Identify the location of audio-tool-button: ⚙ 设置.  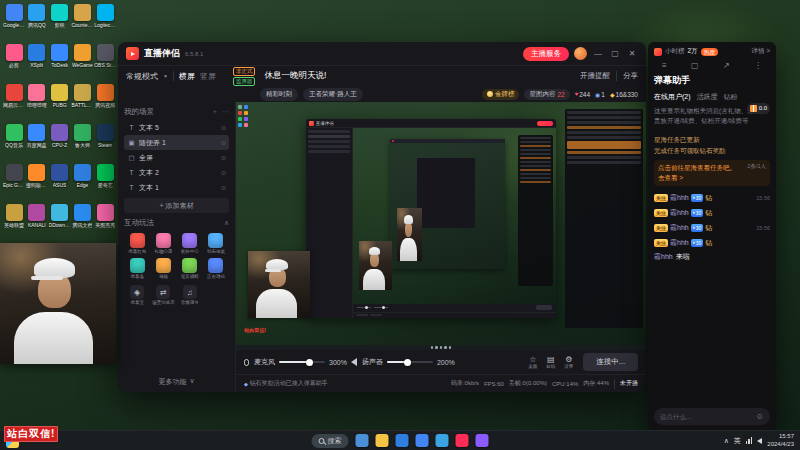
(568, 362).